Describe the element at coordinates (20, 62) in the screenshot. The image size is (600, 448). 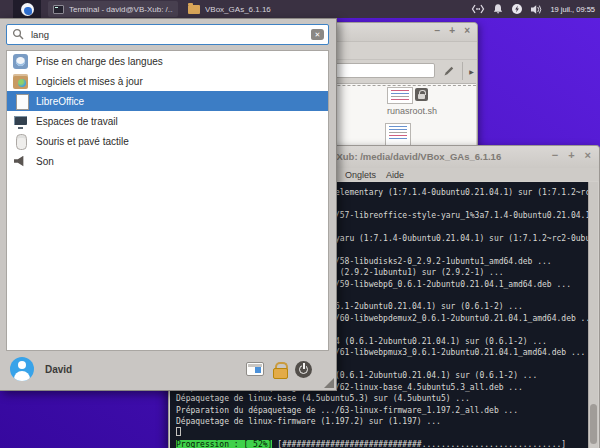
I see `language-support-icon` at that location.